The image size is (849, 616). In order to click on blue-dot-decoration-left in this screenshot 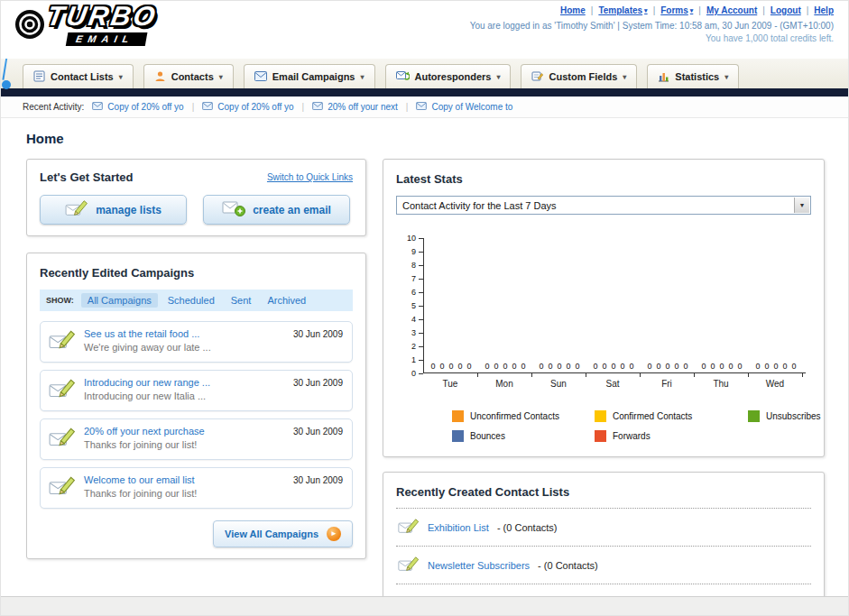, I will do `click(6, 85)`.